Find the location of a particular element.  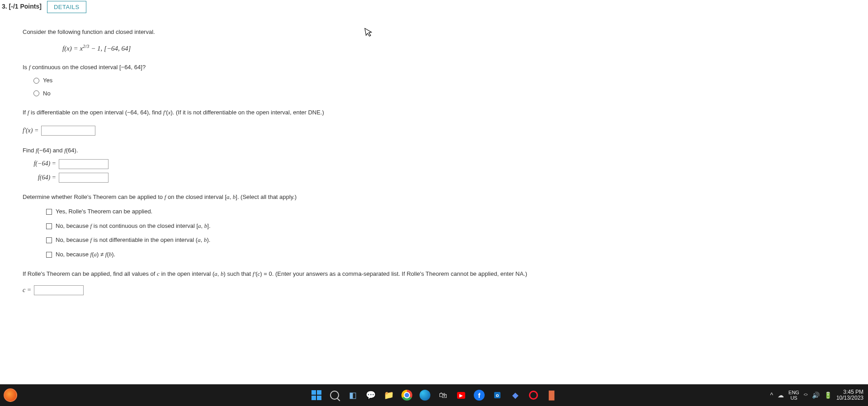

check-option-not-continuous: No, because f is not continuous on the c… is located at coordinates (453, 226).